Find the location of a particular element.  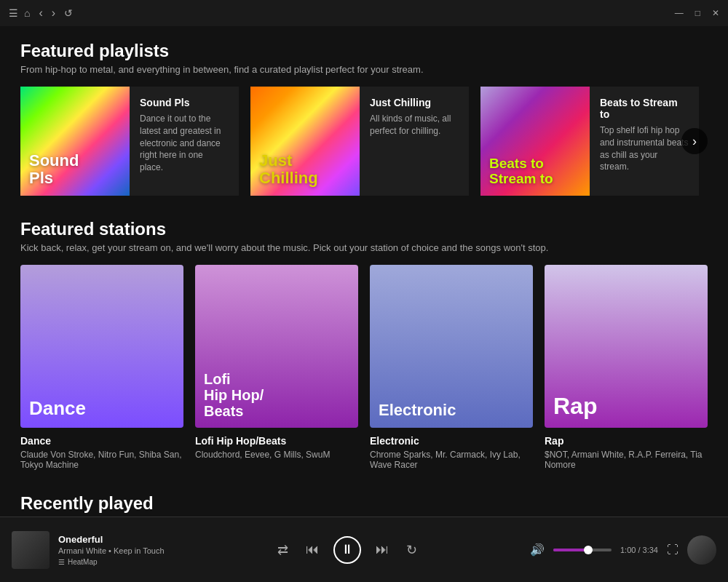

titlebar: ☰ ⌂ ‹ › ↺ — □ ✕ is located at coordinates (364, 13).